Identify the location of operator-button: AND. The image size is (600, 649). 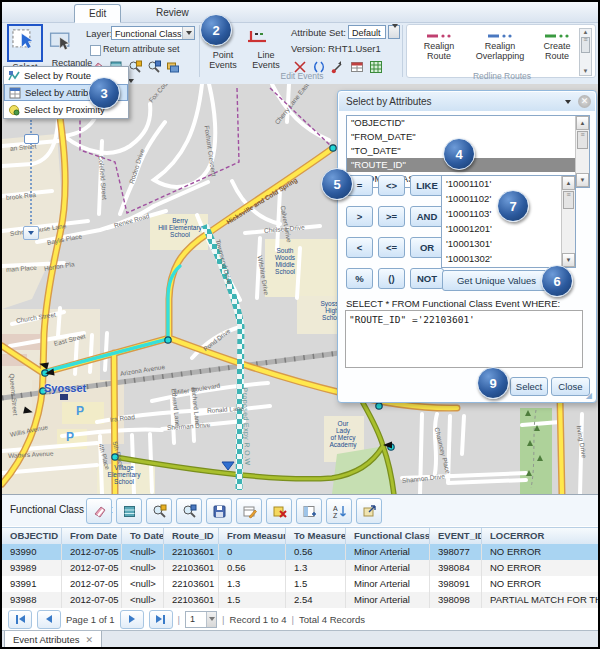
(427, 216).